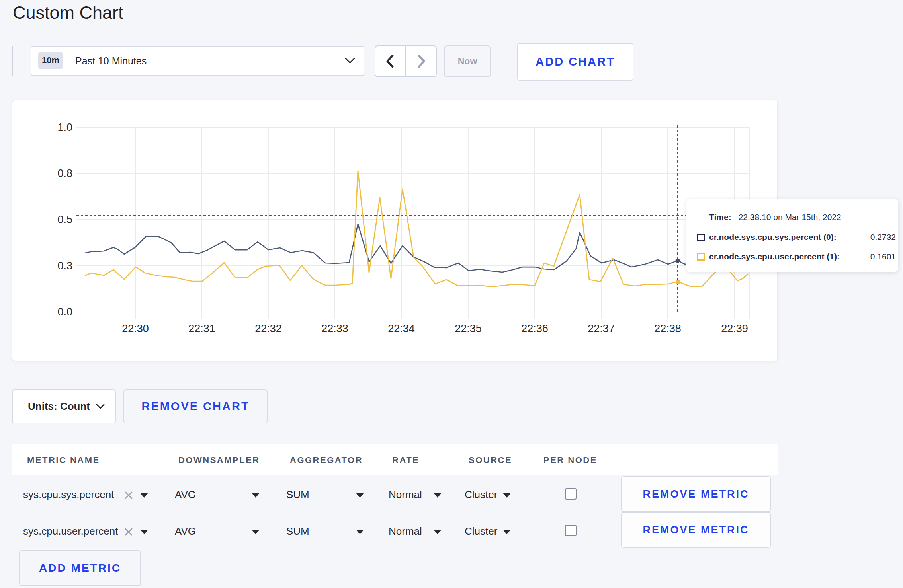 The image size is (903, 588). Describe the element at coordinates (202, 329) in the screenshot. I see `svg-text: 22:31` at that location.